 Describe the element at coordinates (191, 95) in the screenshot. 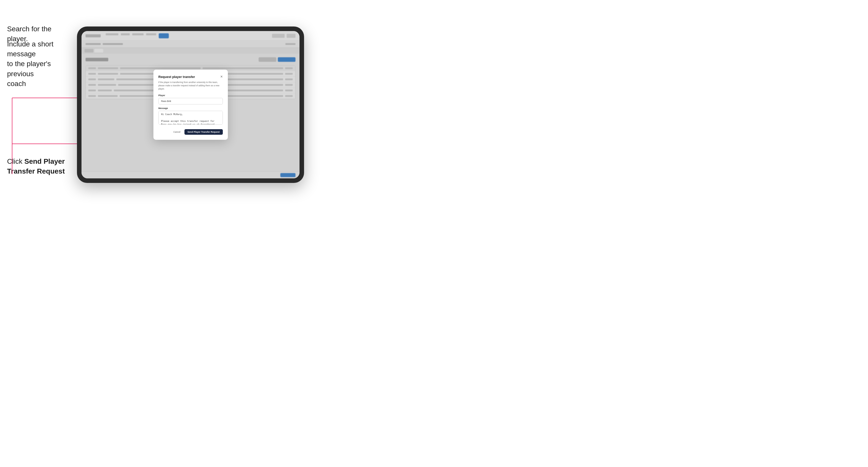

I see `player-label: Player` at that location.